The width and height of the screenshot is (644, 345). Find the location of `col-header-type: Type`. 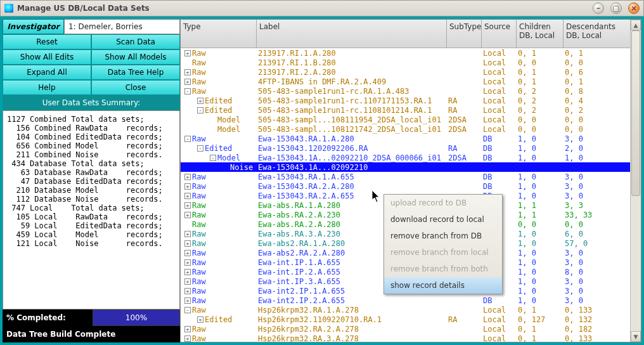

col-header-type: Type is located at coordinates (219, 34).